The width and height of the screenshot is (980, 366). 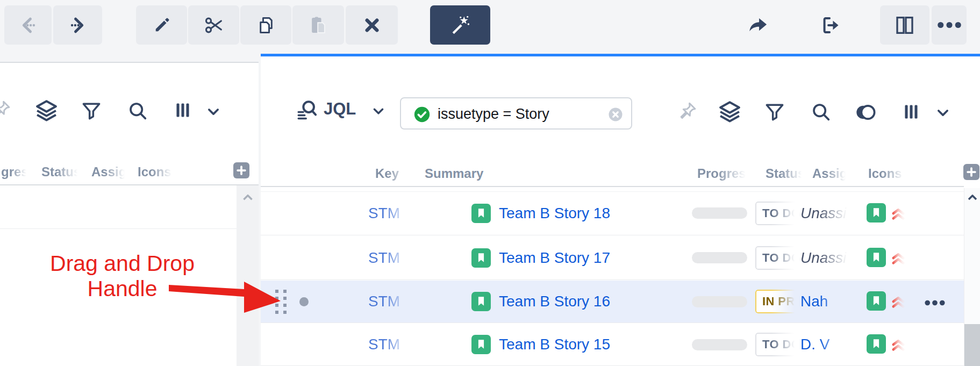 I want to click on more-options-button, so click(x=949, y=25).